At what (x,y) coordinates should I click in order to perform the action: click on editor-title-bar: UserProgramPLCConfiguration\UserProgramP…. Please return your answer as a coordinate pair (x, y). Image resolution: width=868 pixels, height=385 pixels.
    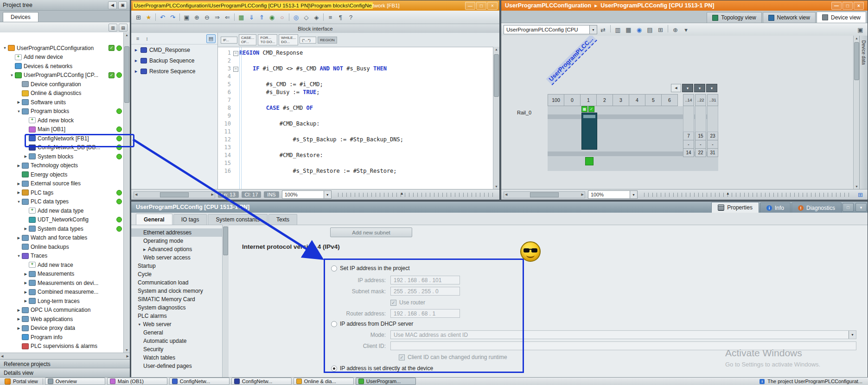
    Looking at the image, I should click on (315, 6).